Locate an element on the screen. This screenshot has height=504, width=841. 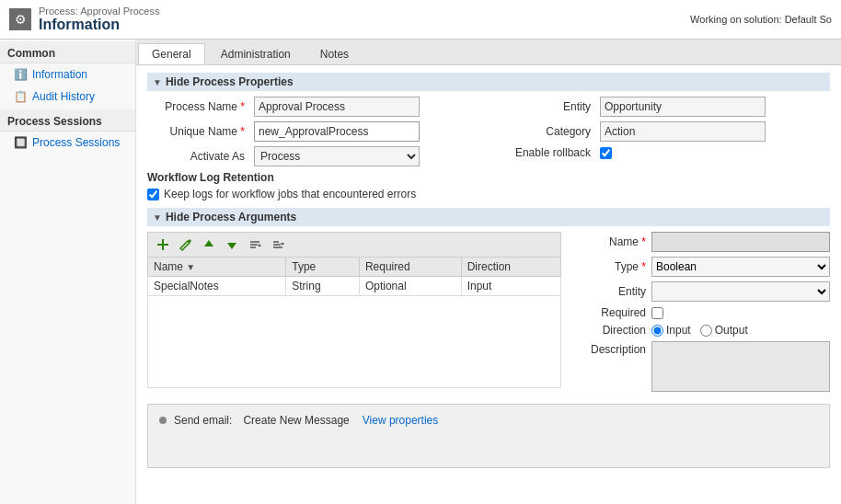
sidebar-group-common-header: Common is located at coordinates (68, 52).